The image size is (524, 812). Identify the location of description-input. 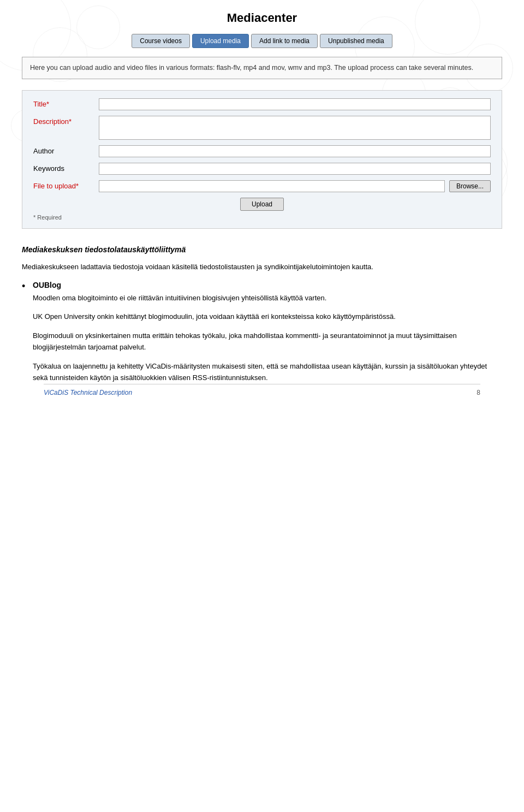
(295, 128).